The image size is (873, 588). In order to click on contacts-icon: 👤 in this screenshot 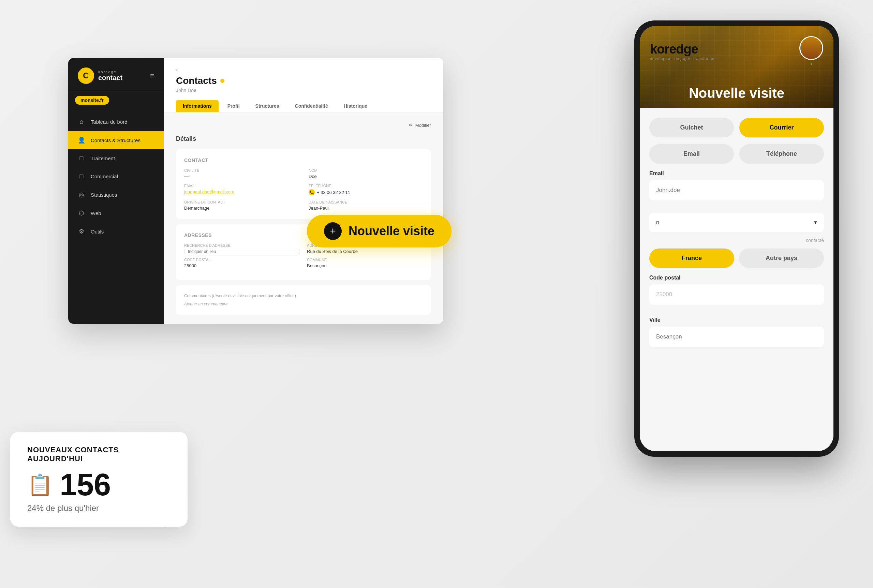, I will do `click(81, 140)`.